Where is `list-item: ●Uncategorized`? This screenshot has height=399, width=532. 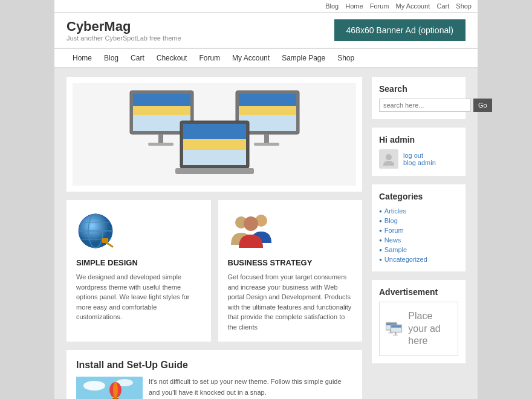
list-item: ●Uncategorized is located at coordinates (418, 259).